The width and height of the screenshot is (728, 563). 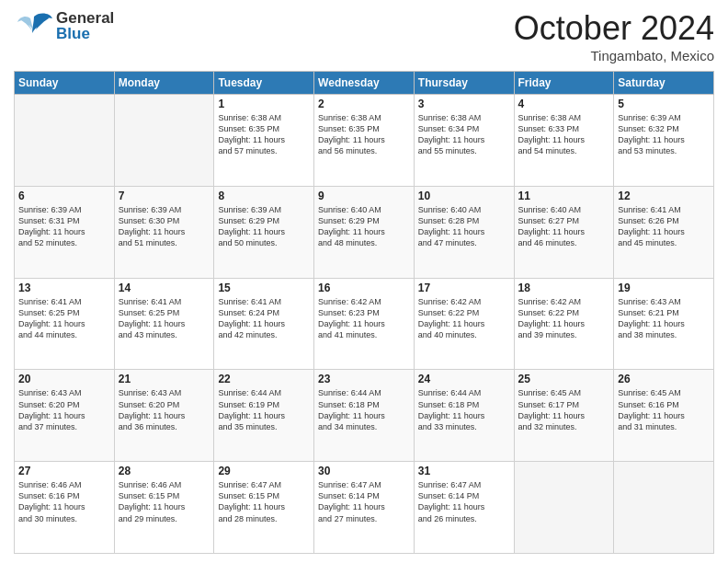 What do you see at coordinates (64, 471) in the screenshot?
I see `day-number: 27` at bounding box center [64, 471].